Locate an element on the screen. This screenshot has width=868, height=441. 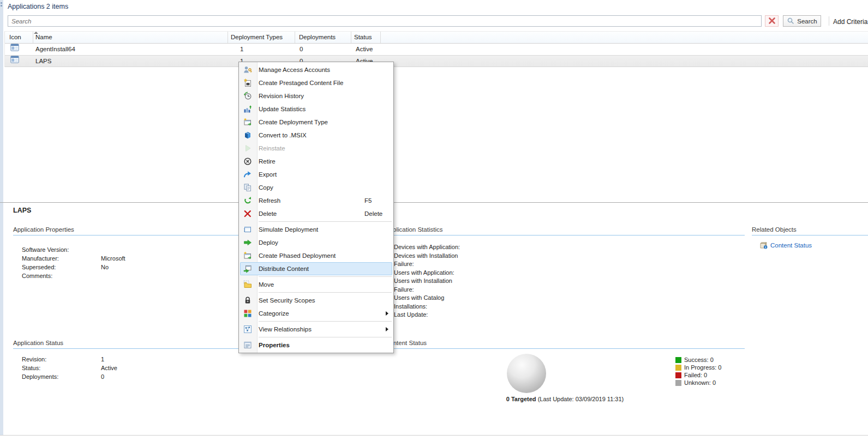
menu-item-categorize: Categorize is located at coordinates (316, 313).